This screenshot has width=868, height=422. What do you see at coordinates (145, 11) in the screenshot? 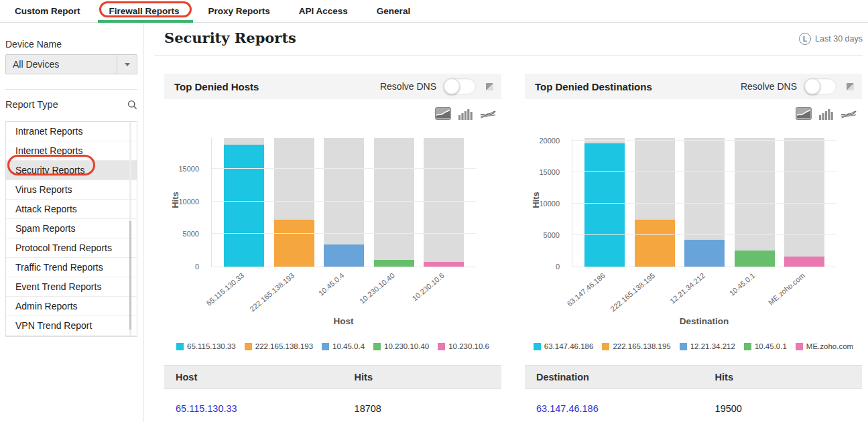
I see `tab-firewall-reports: Firewall Reports` at bounding box center [145, 11].